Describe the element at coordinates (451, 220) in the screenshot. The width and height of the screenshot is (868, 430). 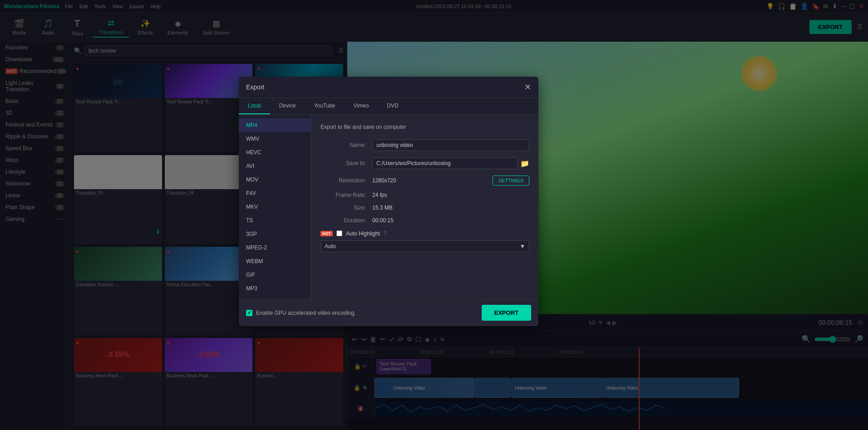
I see `duration-value: 00:00:15` at that location.